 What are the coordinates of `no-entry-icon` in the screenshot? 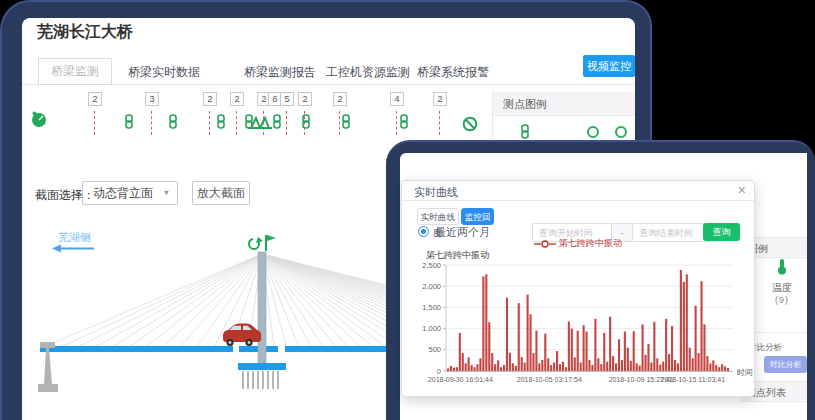 It's located at (470, 124).